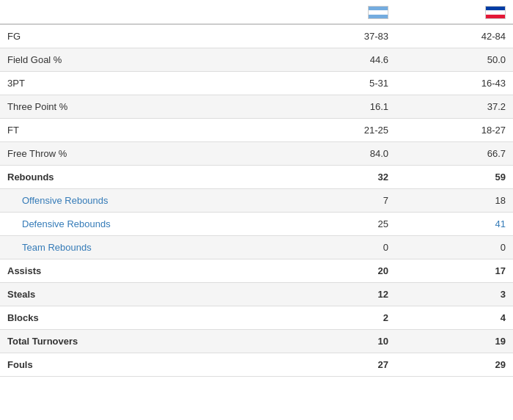  I want to click on stat-label-turnovers: Total Turnovers, so click(154, 342).